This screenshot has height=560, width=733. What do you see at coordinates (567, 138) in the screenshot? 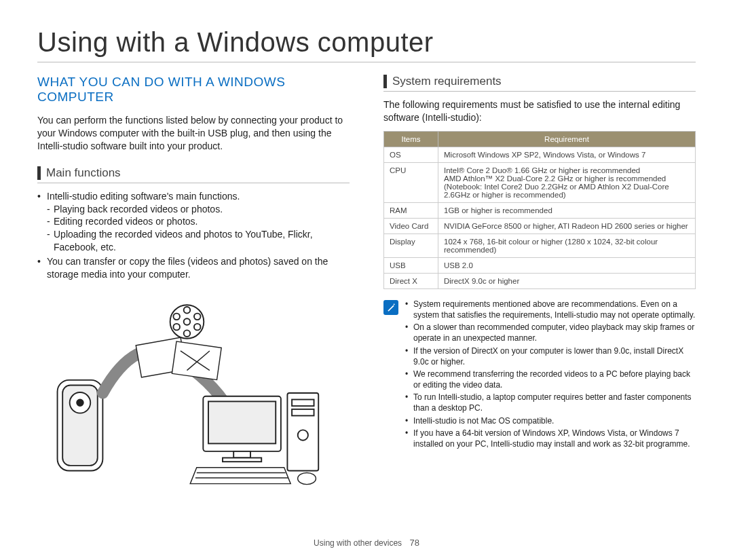
I see `table-header: Requirement` at bounding box center [567, 138].